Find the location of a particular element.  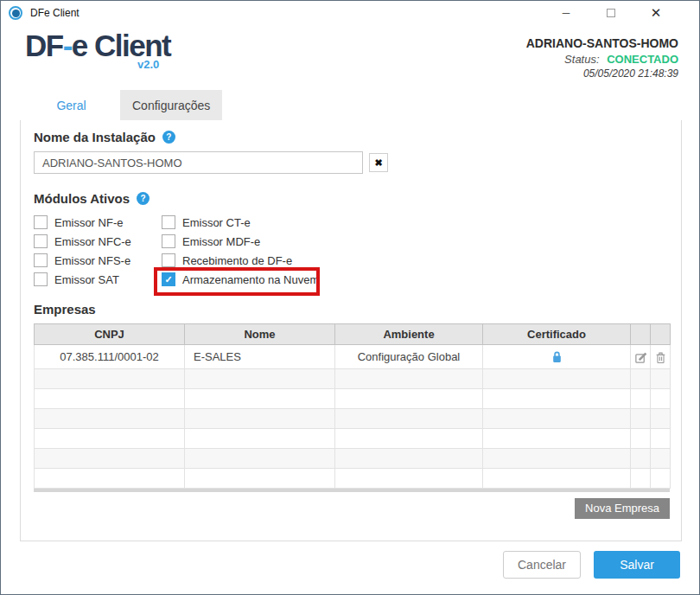

tab-strip: Geral Configurações is located at coordinates (123, 106).